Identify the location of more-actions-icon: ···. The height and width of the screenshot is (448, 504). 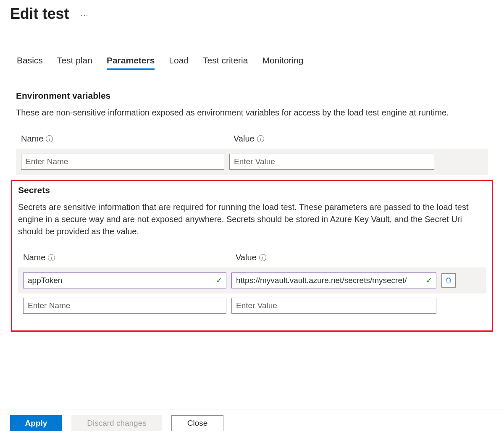
(85, 14).